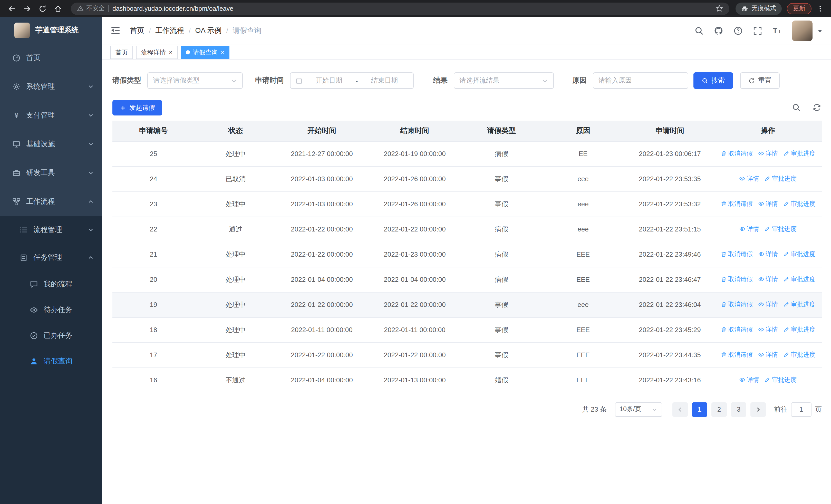  I want to click on cell-apply-id: 18, so click(153, 330).